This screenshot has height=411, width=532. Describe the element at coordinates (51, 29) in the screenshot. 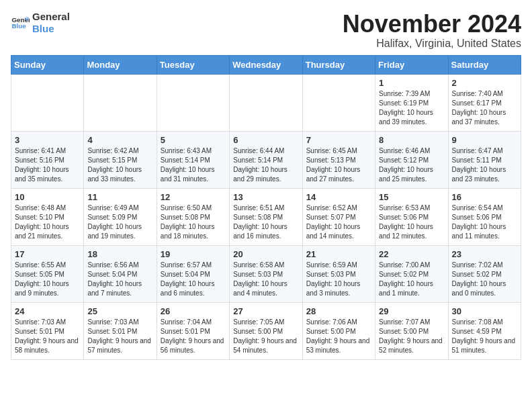

I see `logo-blue: Blue` at that location.